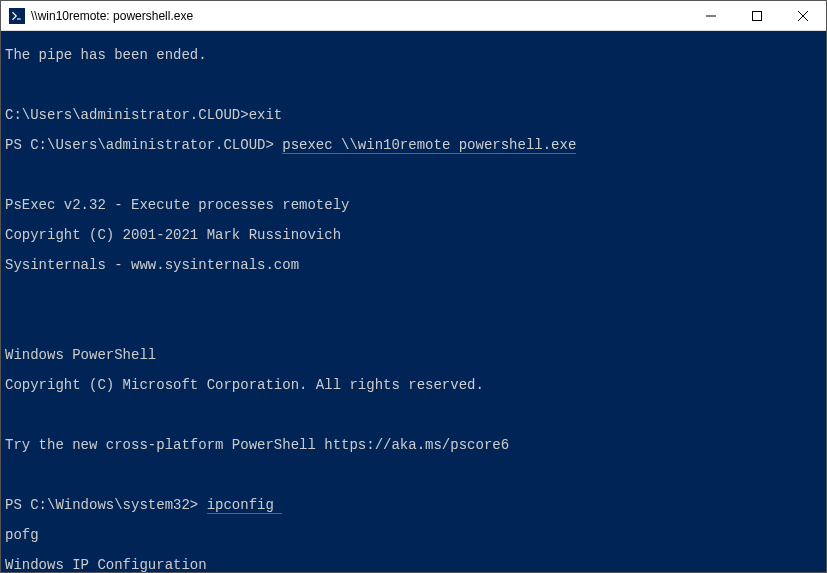 The height and width of the screenshot is (573, 827). I want to click on output-line: Copyright (C) 2001-2021 Mark Russinovich, so click(414, 236).